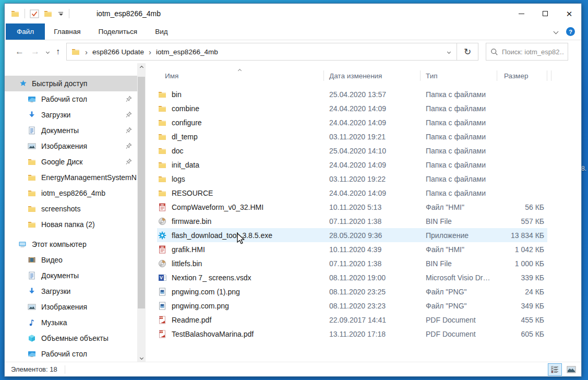  I want to click on forward-button: →, so click(35, 52).